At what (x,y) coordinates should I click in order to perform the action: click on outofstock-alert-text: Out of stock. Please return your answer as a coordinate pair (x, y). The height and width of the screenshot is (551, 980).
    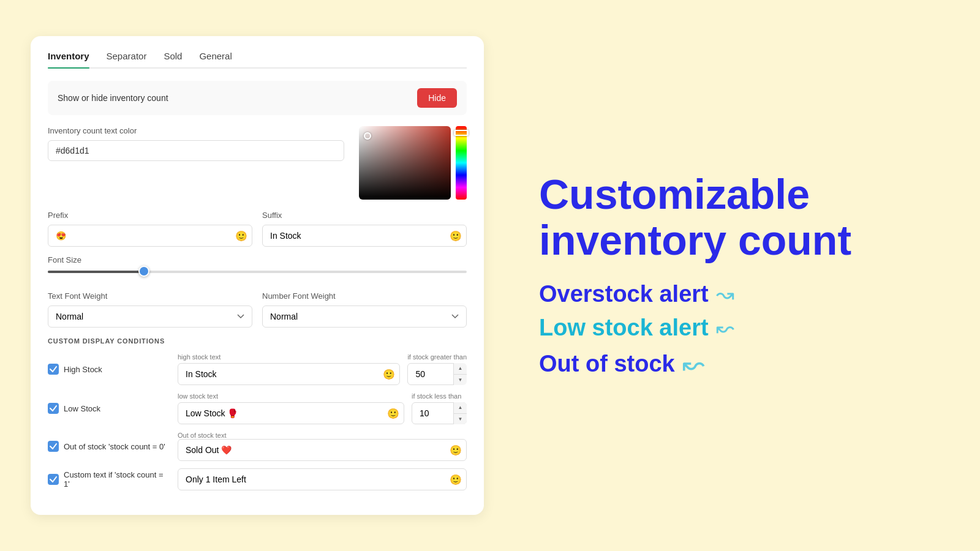
    Looking at the image, I should click on (607, 364).